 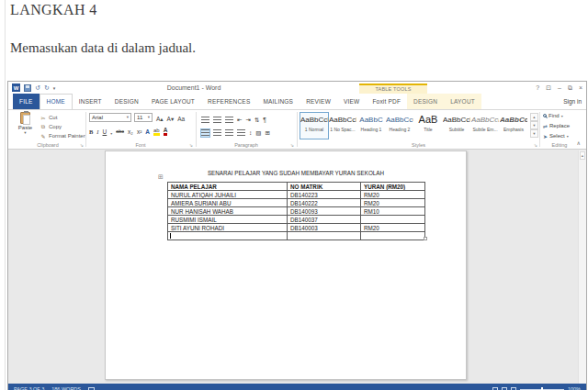 What do you see at coordinates (393, 211) in the screenshot?
I see `table-cell: RM10` at bounding box center [393, 211].